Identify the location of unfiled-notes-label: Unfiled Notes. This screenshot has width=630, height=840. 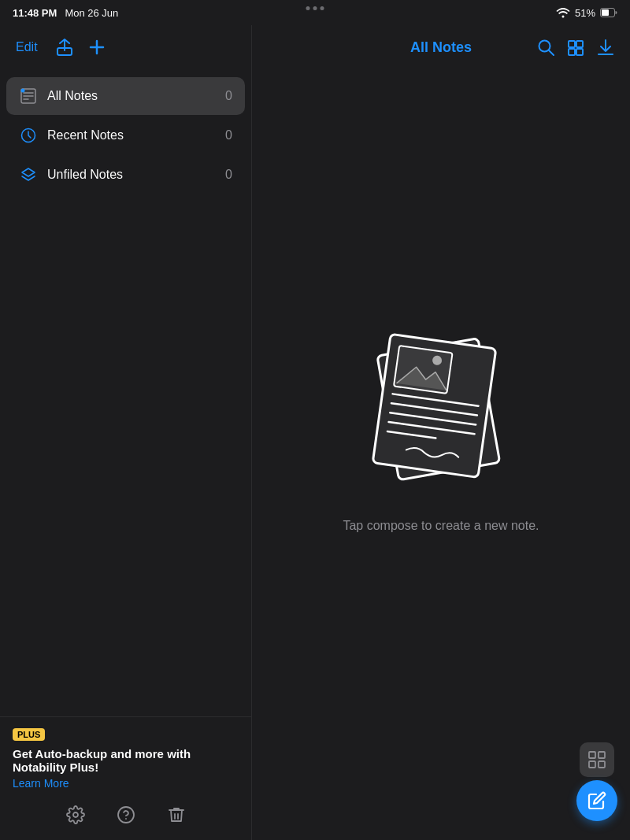
(136, 175).